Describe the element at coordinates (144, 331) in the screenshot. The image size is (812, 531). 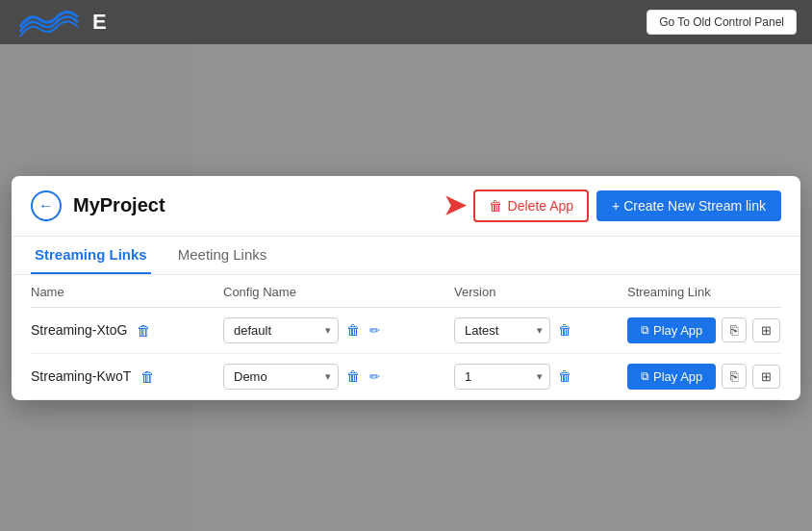
I see `row1-delete-button: 🗑` at that location.